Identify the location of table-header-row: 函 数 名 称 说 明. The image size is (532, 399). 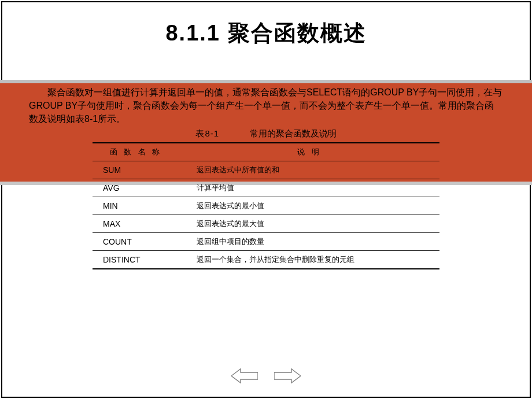
(266, 152).